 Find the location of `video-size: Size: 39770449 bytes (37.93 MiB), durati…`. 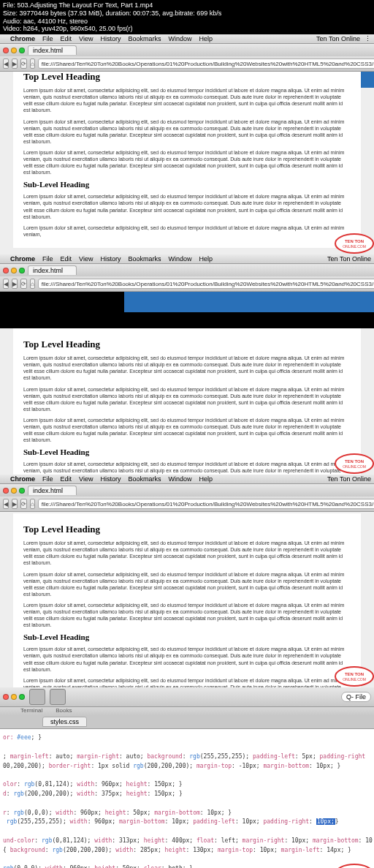

video-size: Size: 39770449 bytes (37.93 MiB), durati… is located at coordinates (187, 13).